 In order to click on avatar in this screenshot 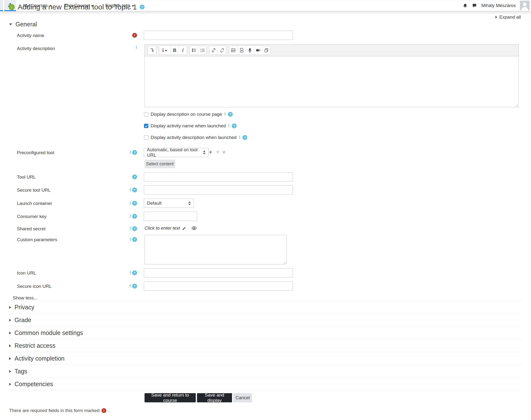, I will do `click(525, 5)`.